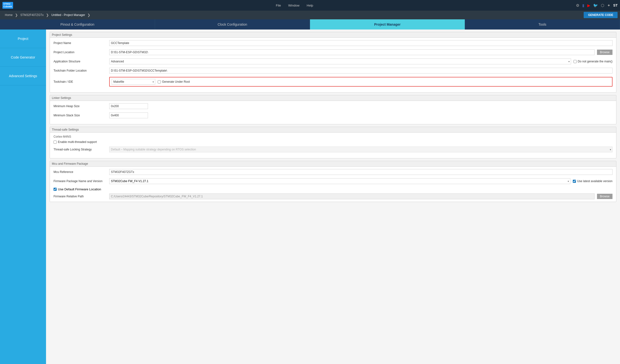 The height and width of the screenshot is (364, 620). I want to click on project-location-input, so click(352, 52).